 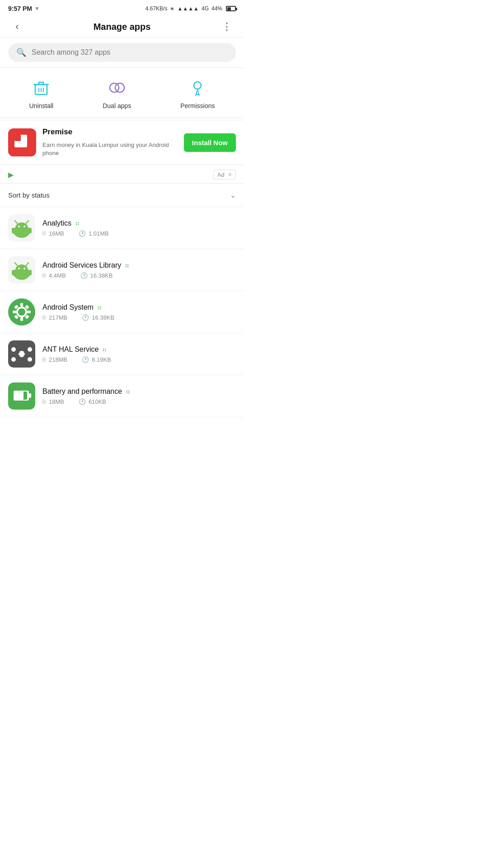 I want to click on app-list: Analytics ⠶ ⎘ 16MB 🕐 1.01MB, so click(x=122, y=312).